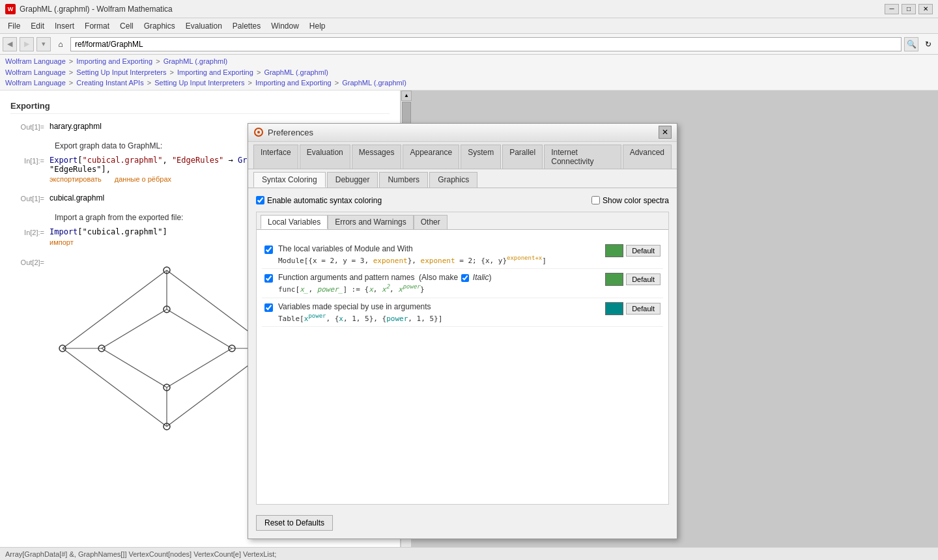 This screenshot has width=938, height=560. I want to click on rule-func-args-example: func[x_, power_] := {x, x2, xpower}, so click(442, 288).